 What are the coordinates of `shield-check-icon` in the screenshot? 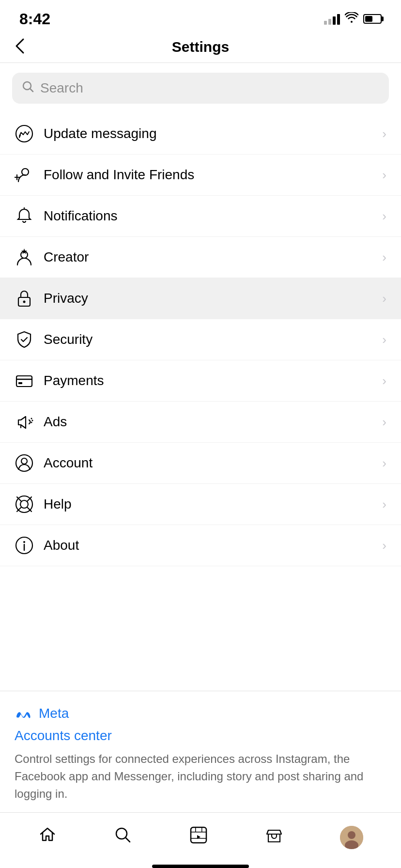 It's located at (29, 340).